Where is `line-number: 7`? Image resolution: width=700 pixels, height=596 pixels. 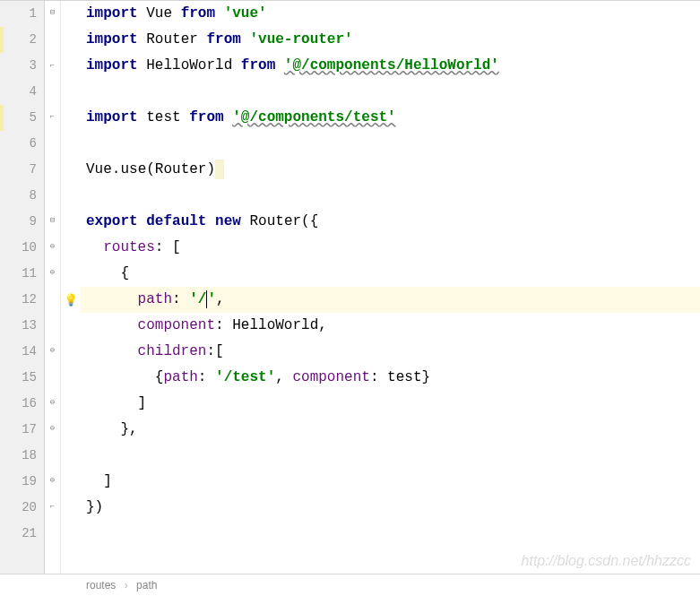
line-number: 7 is located at coordinates (18, 170).